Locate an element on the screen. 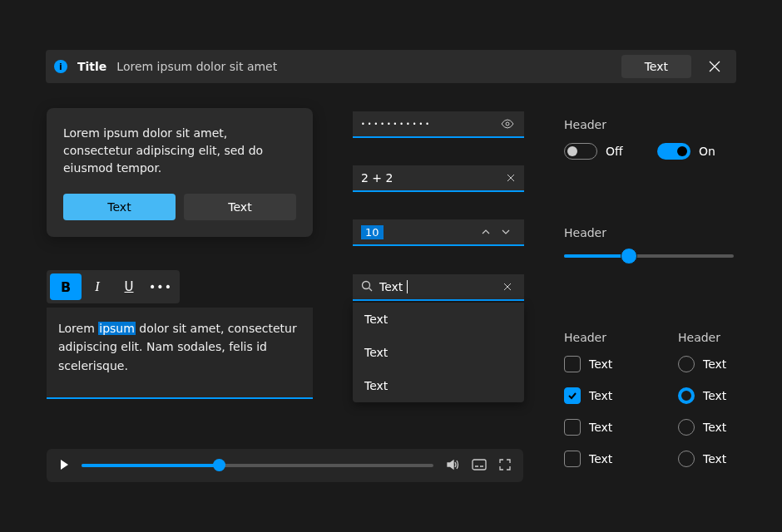 The image size is (782, 532). rte-text: Lorem is located at coordinates (78, 328).